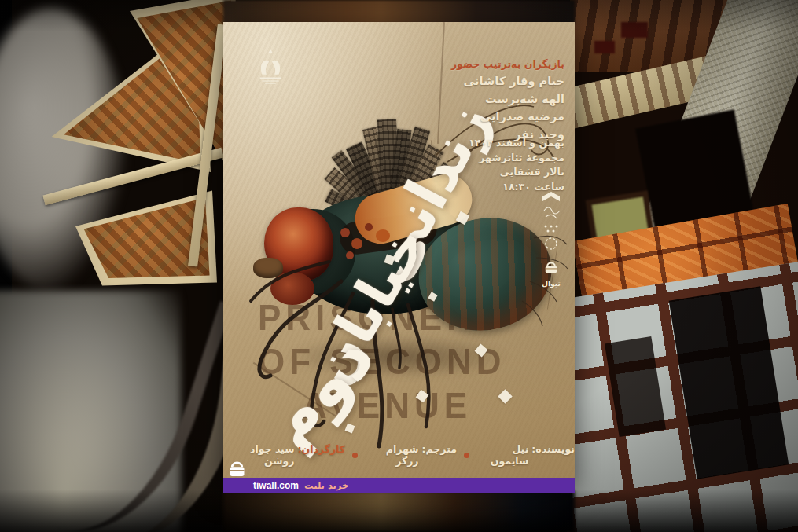 The width and height of the screenshot is (798, 532). I want to click on writer-name: نیل سایمون, so click(503, 455).